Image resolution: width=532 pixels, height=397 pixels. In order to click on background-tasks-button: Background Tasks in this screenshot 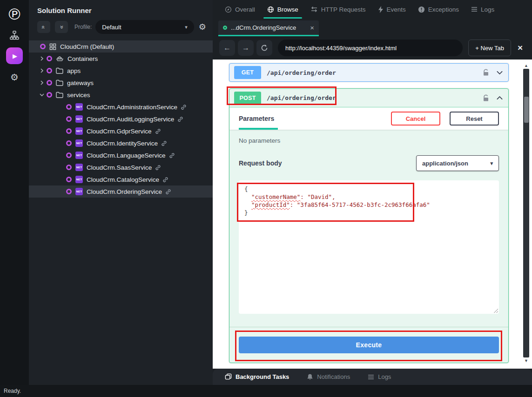, I will do `click(257, 377)`.